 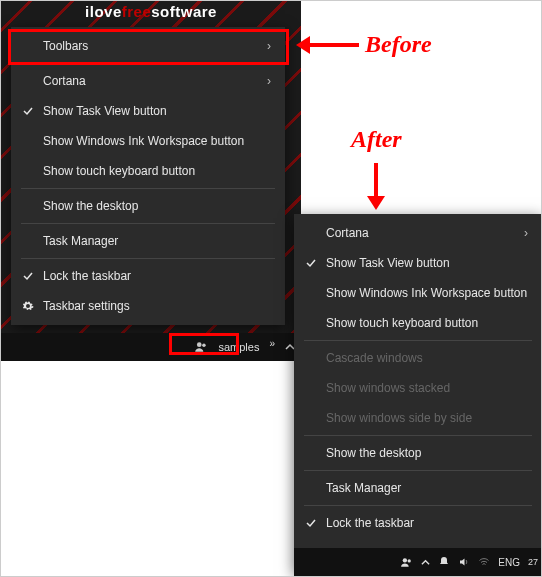 I want to click on arrow-down-icon, so click(x=376, y=185).